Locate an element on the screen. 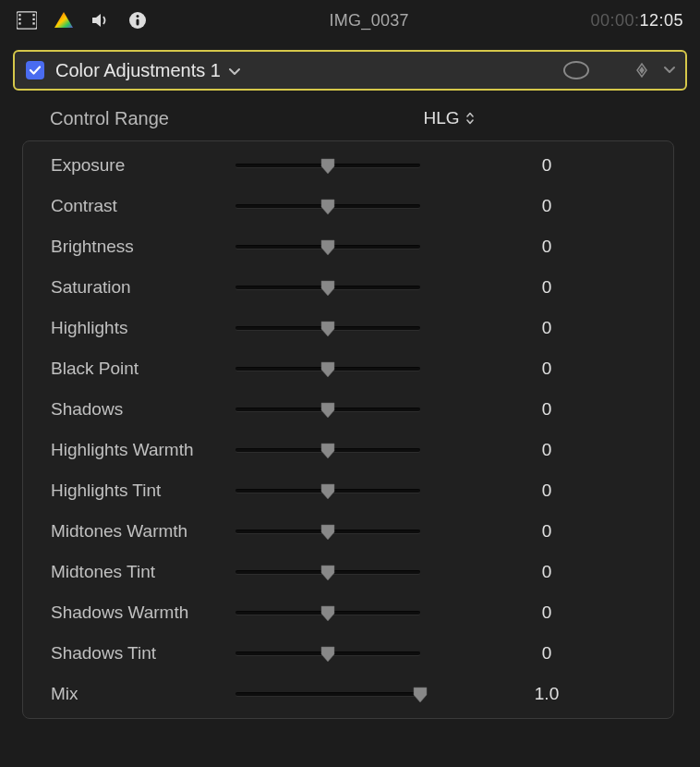 The image size is (700, 767). color-prism-icon is located at coordinates (64, 20).